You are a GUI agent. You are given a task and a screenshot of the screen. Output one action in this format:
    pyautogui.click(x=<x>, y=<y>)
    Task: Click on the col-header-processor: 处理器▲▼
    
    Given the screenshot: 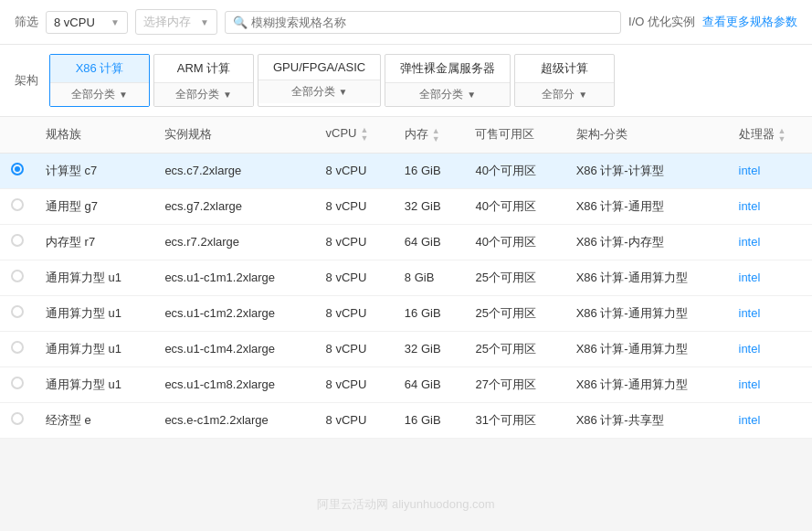 What is the action you would take?
    pyautogui.click(x=771, y=135)
    